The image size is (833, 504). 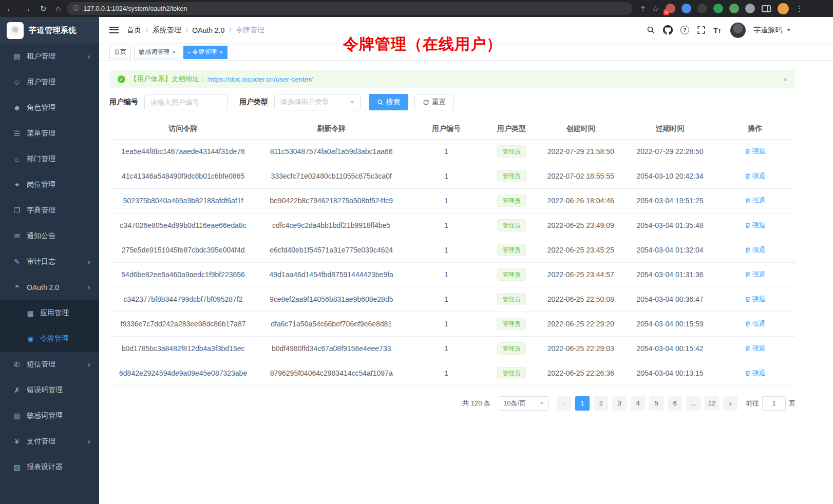 What do you see at coordinates (582, 403) in the screenshot?
I see `page-button-1: 1` at bounding box center [582, 403].